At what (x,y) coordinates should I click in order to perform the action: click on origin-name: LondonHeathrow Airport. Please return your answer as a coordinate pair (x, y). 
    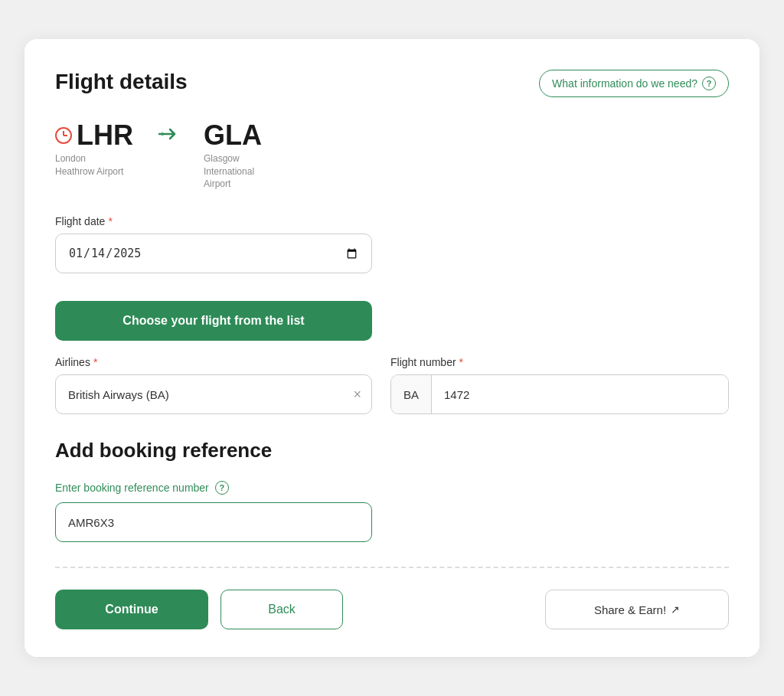
    Looking at the image, I should click on (93, 165).